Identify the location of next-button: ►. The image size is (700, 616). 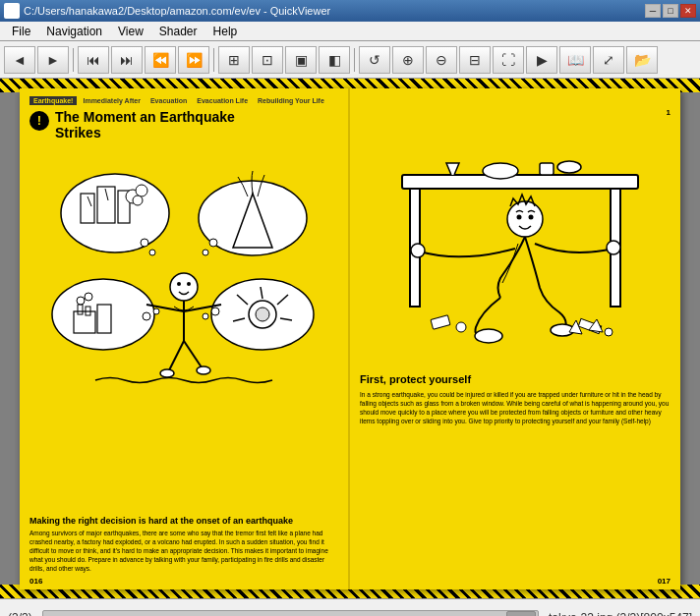
(53, 60).